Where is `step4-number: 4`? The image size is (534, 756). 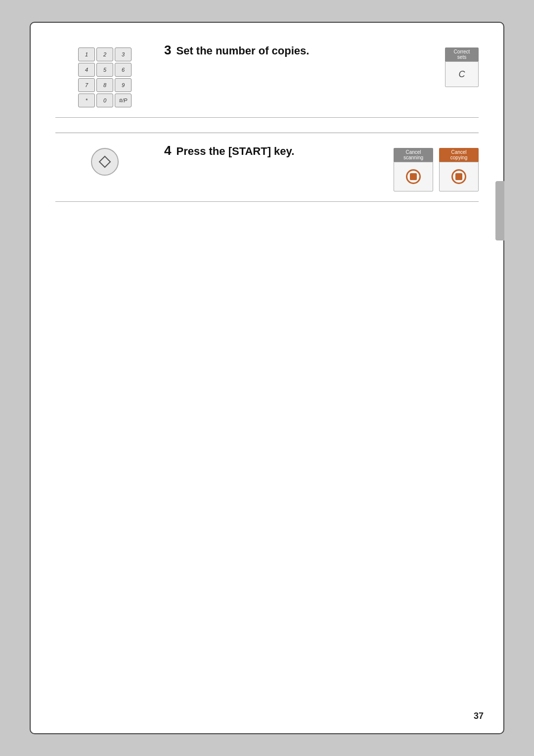 step4-number: 4 is located at coordinates (168, 150).